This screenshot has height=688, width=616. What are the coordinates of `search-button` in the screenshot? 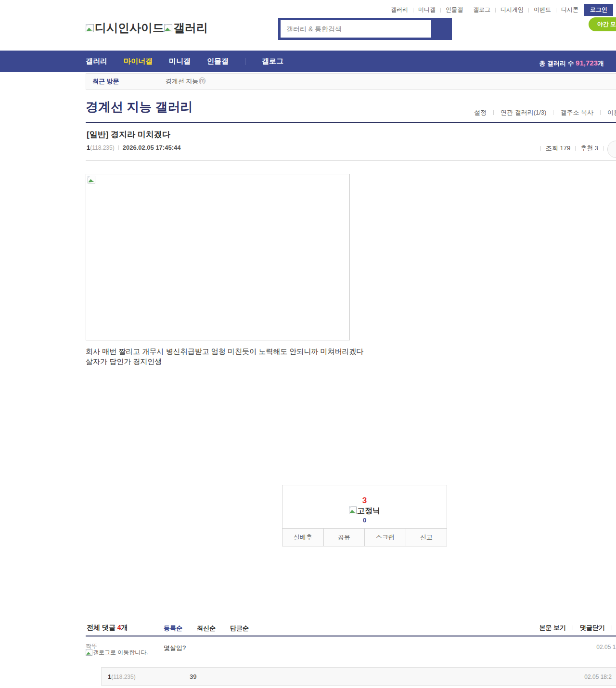 It's located at (442, 29).